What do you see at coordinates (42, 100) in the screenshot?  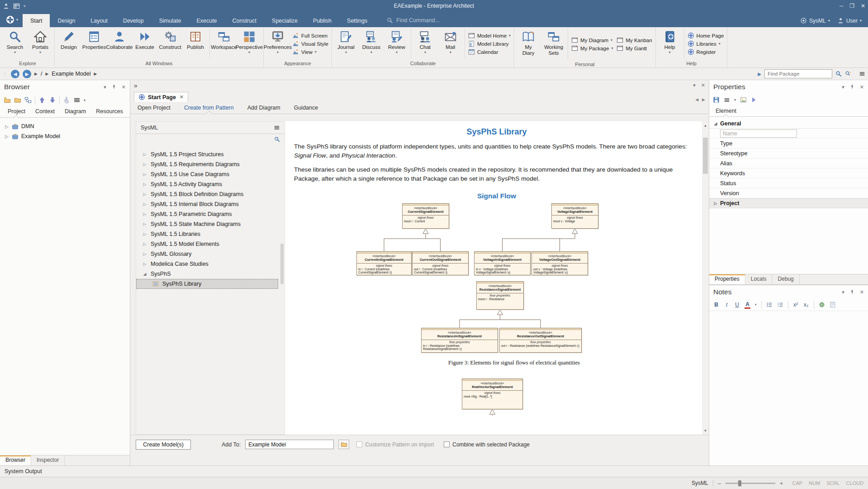 I see `arrow-up-icon` at bounding box center [42, 100].